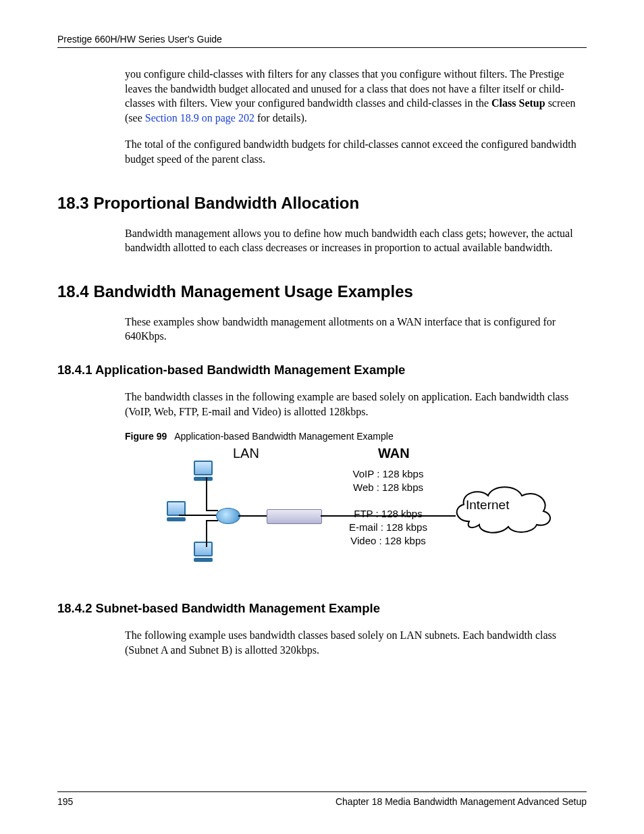  I want to click on figure-caption: Figure 99 Application-based Bandwidth Ma…, so click(322, 436).